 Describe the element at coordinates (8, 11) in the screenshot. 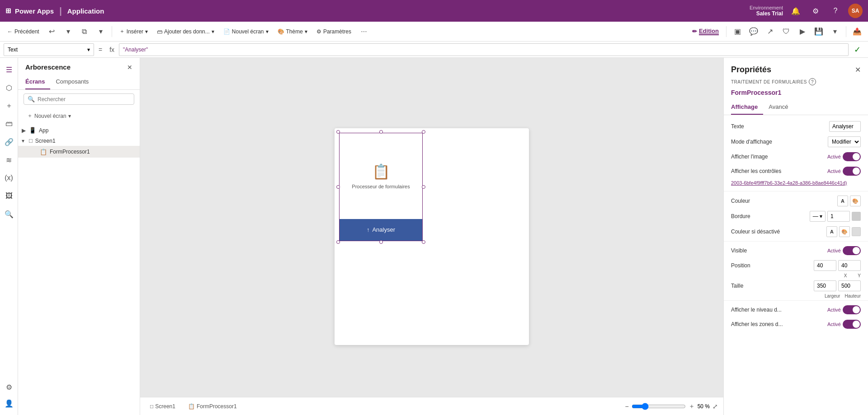

I see `grid-icon: ⊞` at that location.